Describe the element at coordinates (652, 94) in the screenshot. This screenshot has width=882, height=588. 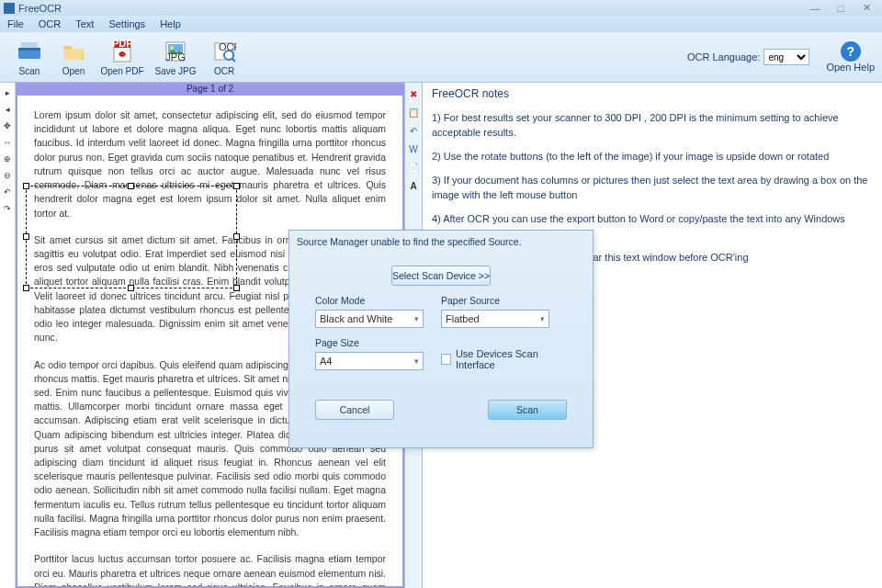
I see `notes-title: FreeOCR notes` at that location.